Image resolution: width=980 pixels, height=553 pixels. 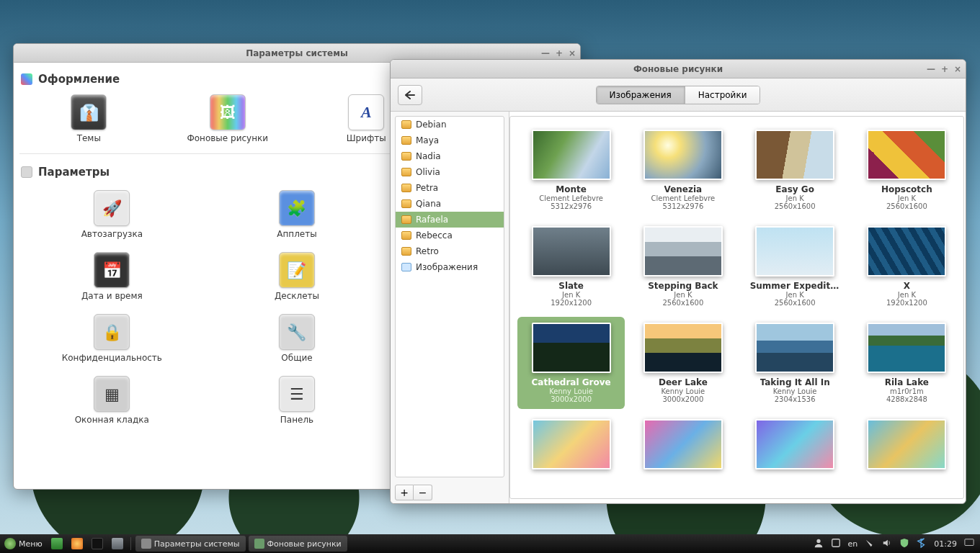 What do you see at coordinates (447, 267) in the screenshot?
I see `collection-label: Изображения` at bounding box center [447, 267].